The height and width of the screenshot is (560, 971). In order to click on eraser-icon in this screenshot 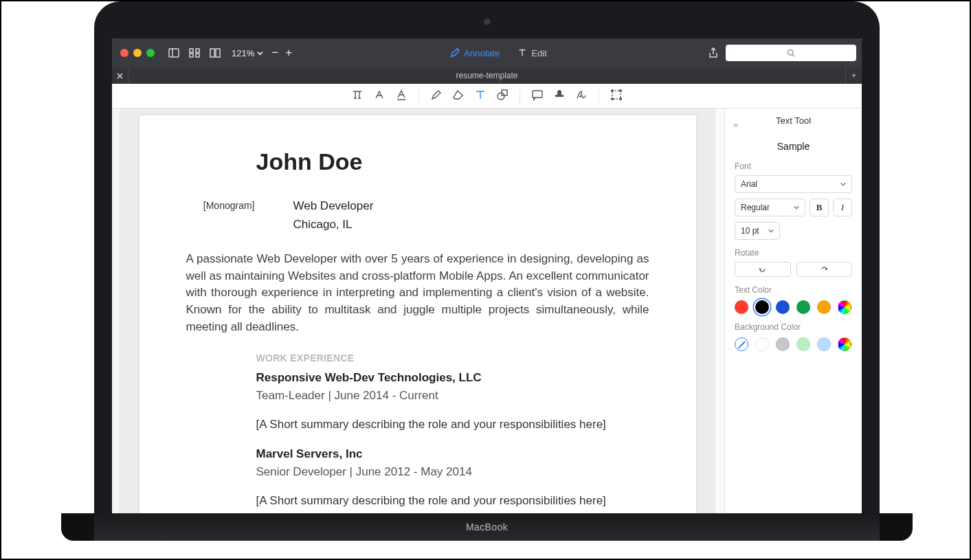, I will do `click(458, 96)`.